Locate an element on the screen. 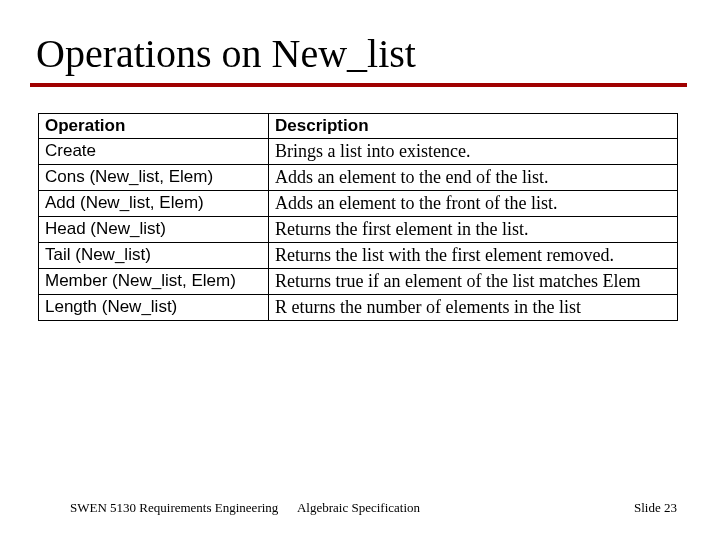 The width and height of the screenshot is (717, 538). table-row: Cons (New_list, Elem) Adds an element to… is located at coordinates (358, 178).